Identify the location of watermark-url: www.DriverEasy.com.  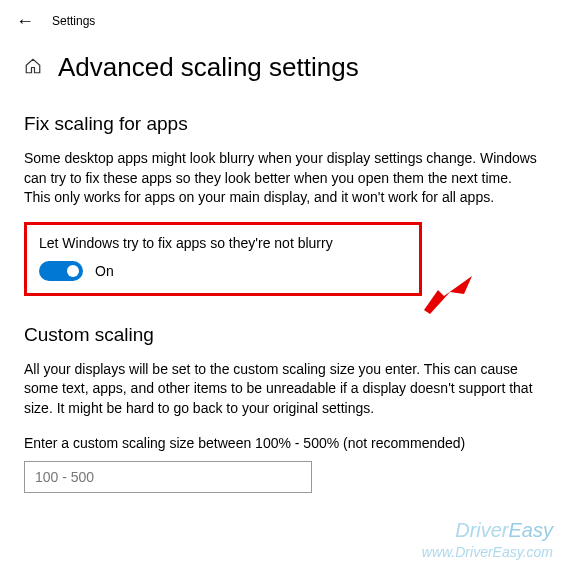
(488, 552).